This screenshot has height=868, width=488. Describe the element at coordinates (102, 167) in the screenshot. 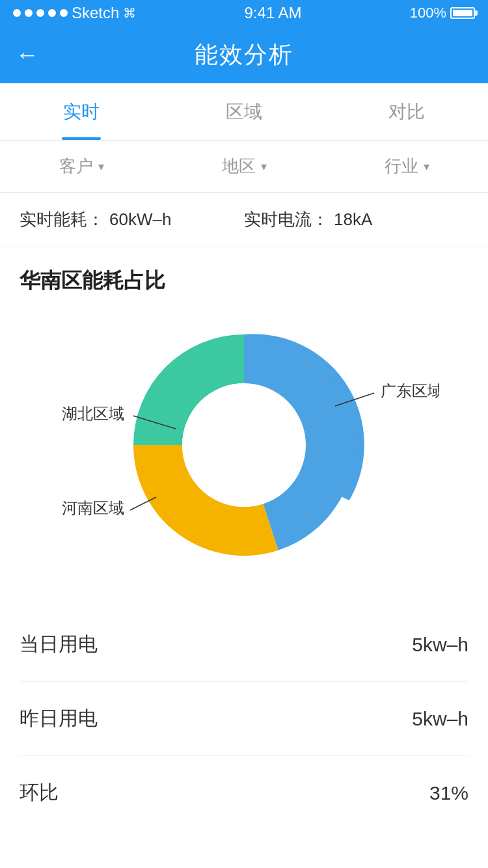

I see `chevron-down-icon-customer: ▾` at that location.